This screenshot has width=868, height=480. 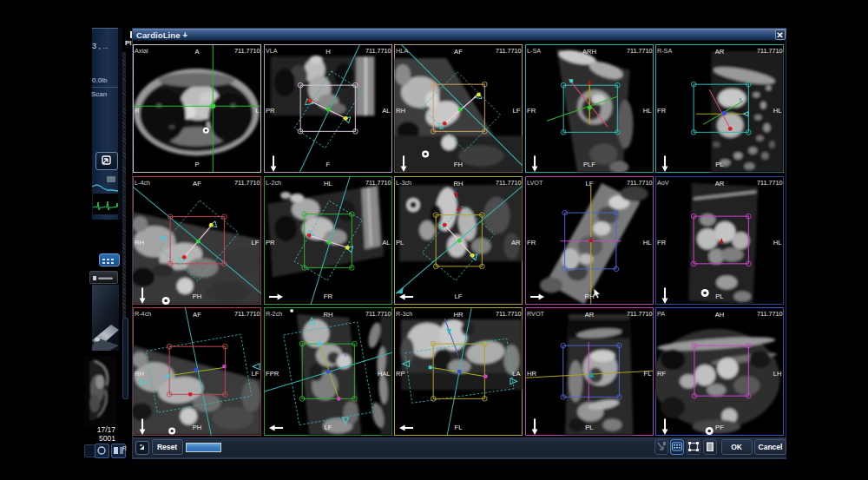 What do you see at coordinates (384, 373) in the screenshot?
I see `svg-text: HAL` at bounding box center [384, 373].